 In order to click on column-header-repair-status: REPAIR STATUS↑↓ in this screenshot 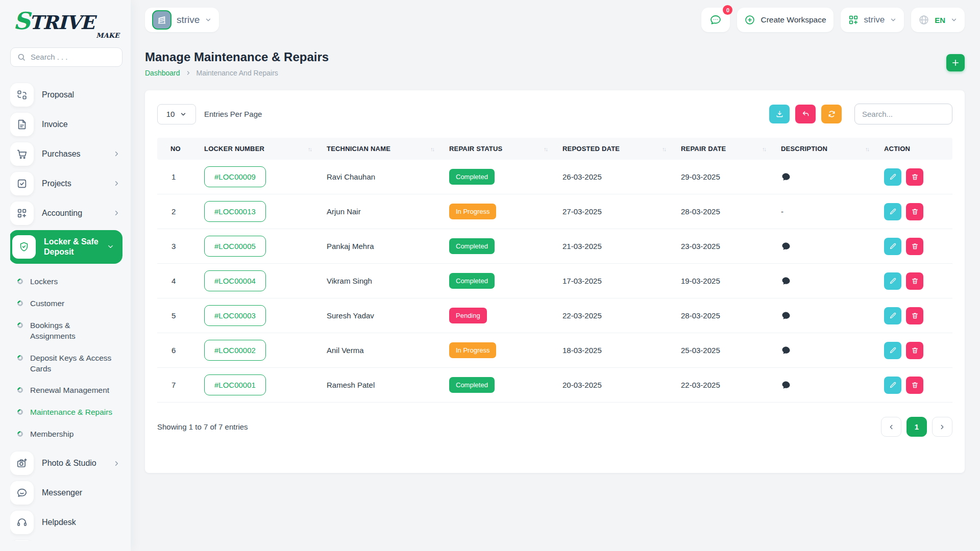, I will do `click(500, 149)`.